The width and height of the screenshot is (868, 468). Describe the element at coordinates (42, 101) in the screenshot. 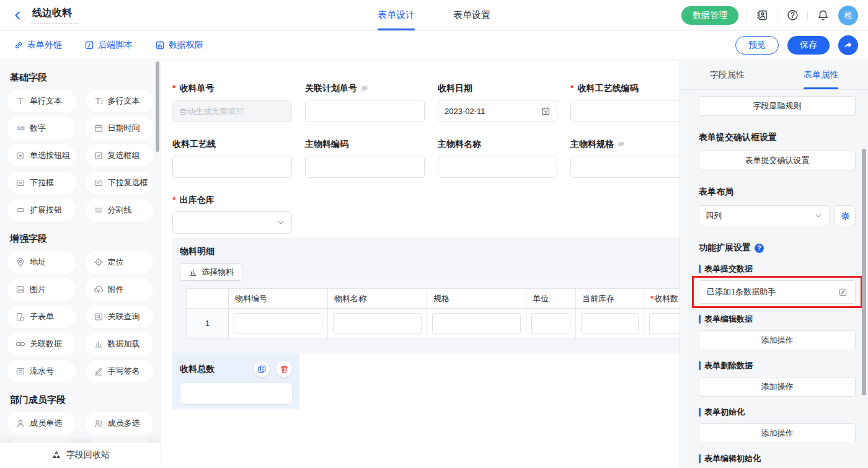

I see `sidebar-item-single-line-text: 单行文本` at that location.